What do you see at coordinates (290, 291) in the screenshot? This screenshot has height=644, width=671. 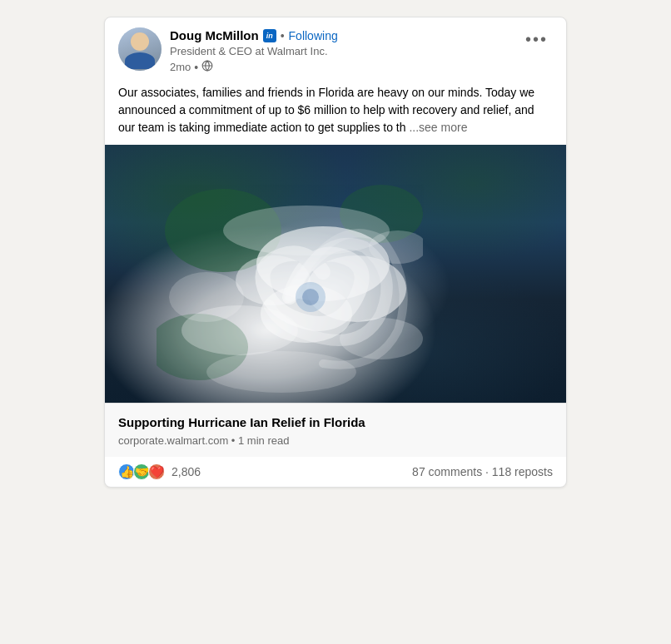 I see `hurricane-swirl-graphic` at bounding box center [290, 291].